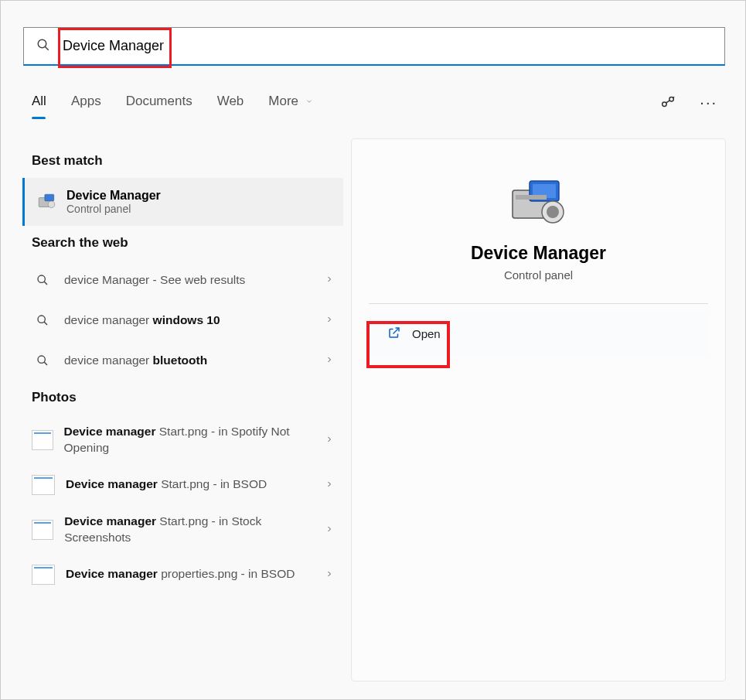 This screenshot has height=700, width=746. I want to click on web-result-1: device manager windows 10, so click(182, 320).